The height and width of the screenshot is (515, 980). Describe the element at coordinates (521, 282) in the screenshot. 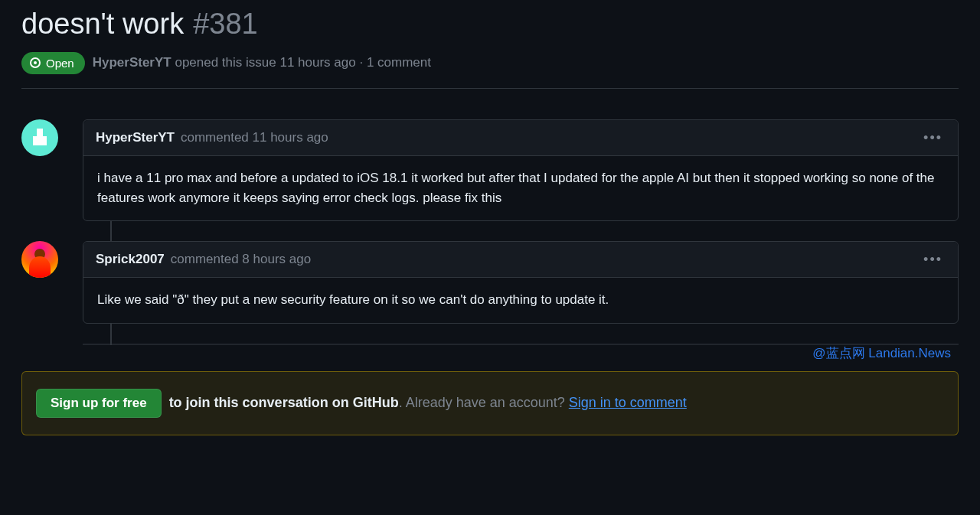

I see `comment-item: Sprick2007 commented 8 hours ago ••• Lik…` at that location.